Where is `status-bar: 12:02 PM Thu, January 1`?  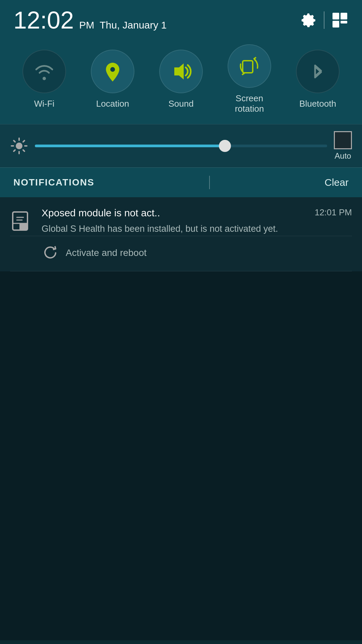
status-bar: 12:02 PM Thu, January 1 is located at coordinates (181, 19).